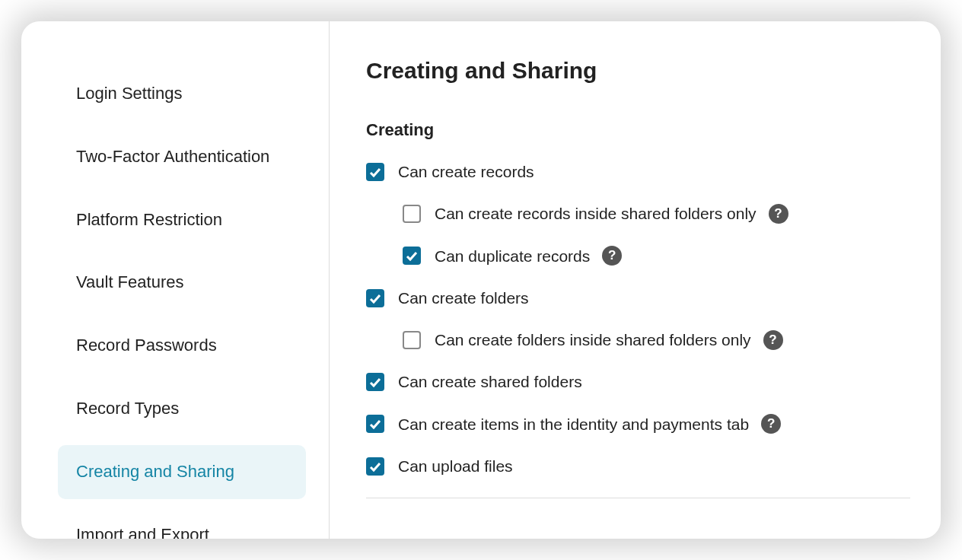  I want to click on sidebar-item-platform-restriction: Platform Restriction, so click(182, 221).